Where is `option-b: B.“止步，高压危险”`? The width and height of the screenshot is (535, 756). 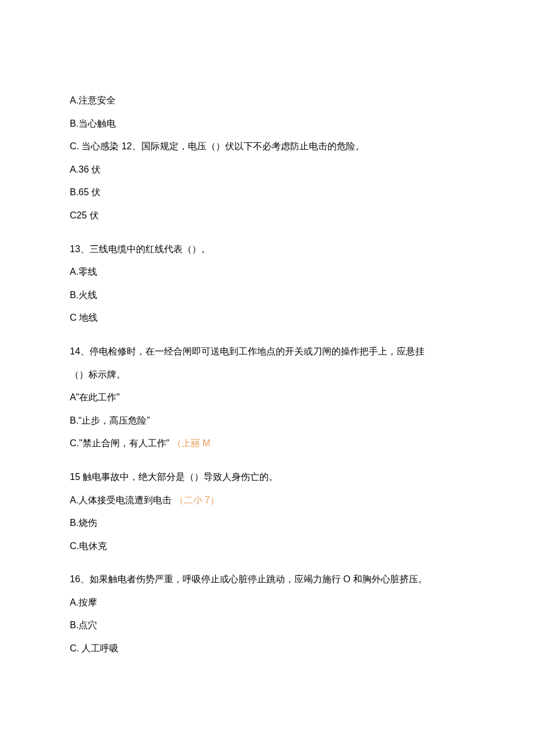 option-b: B.“止步，高压危险” is located at coordinates (268, 421).